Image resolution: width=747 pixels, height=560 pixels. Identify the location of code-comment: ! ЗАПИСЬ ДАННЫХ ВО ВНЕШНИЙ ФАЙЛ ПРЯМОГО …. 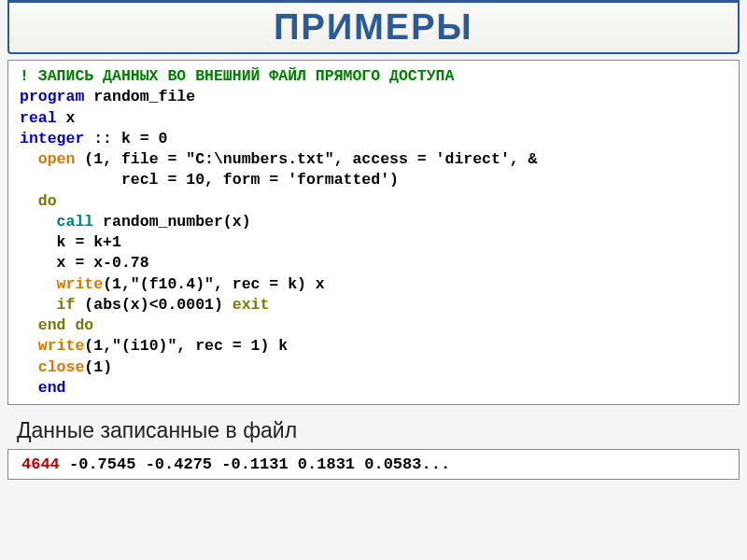
(374, 77).